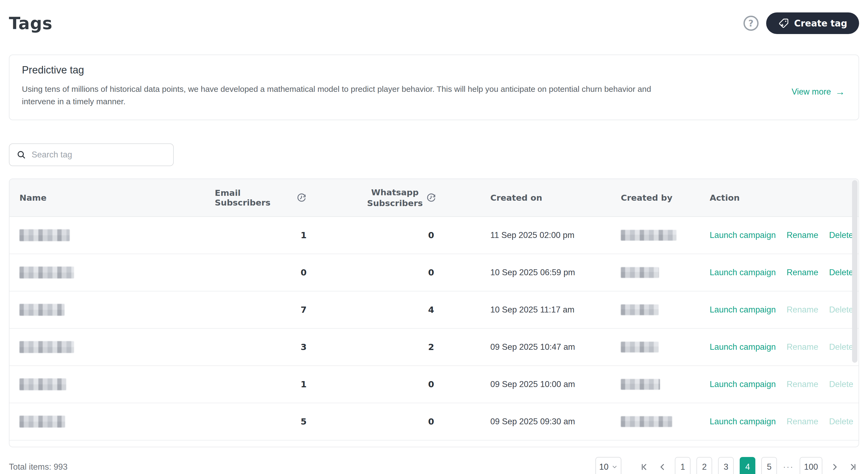 The height and width of the screenshot is (474, 868). I want to click on table-row: 5 0 09 Sep 2025 09:30 am Launch campaign…, so click(434, 422).